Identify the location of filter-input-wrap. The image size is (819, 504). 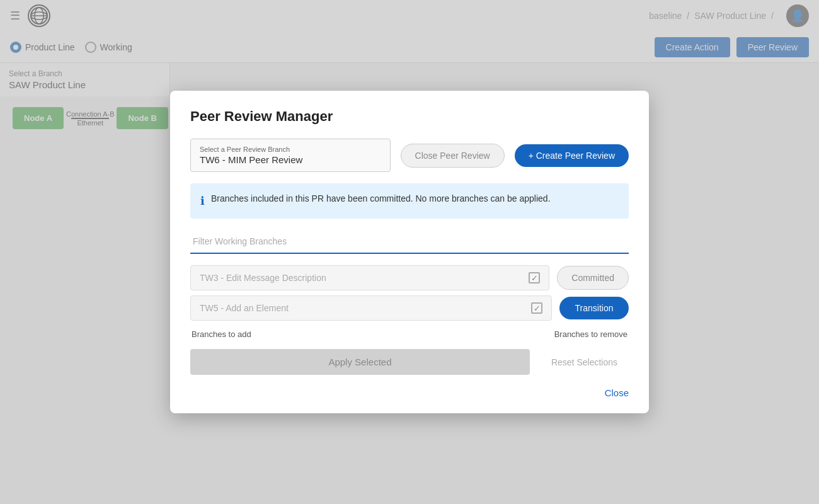
(410, 242).